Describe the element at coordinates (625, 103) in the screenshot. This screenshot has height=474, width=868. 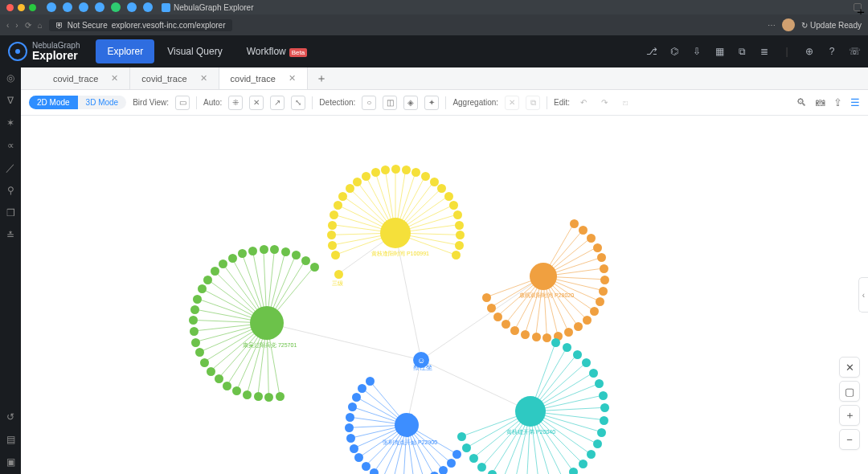
I see `exit-button: ⏍` at that location.